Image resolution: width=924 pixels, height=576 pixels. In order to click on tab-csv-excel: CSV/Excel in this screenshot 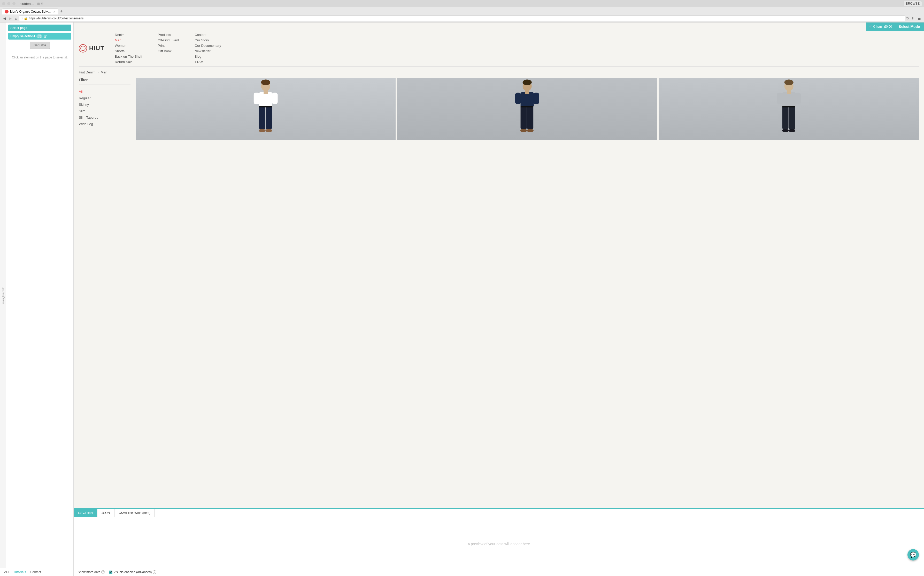, I will do `click(85, 513)`.